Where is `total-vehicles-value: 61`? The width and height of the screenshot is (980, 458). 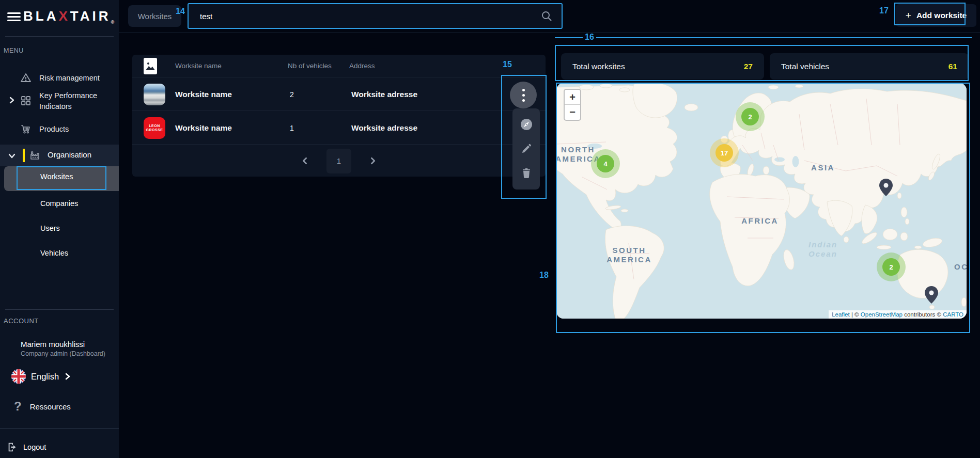 total-vehicles-value: 61 is located at coordinates (953, 67).